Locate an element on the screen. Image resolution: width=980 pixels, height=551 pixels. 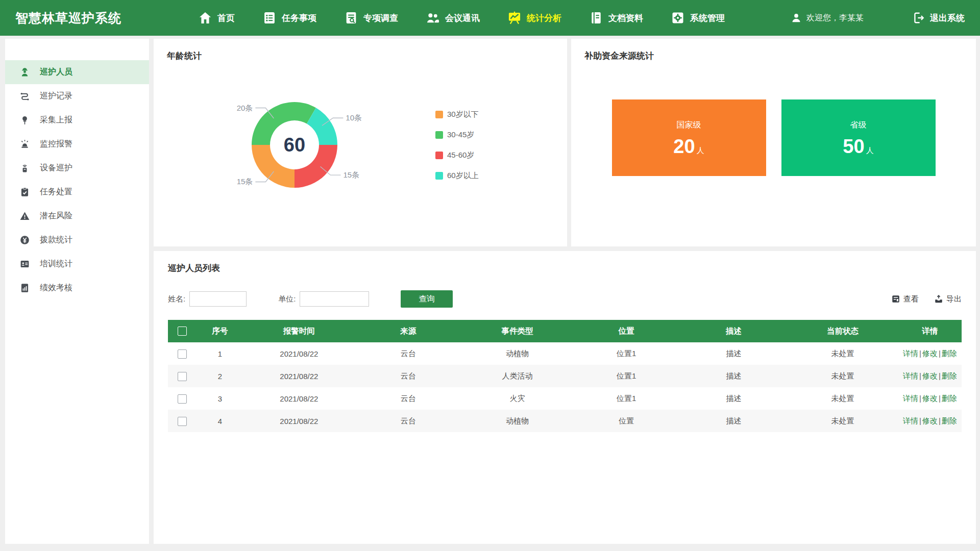
cell-location: 位置1 is located at coordinates (626, 354).